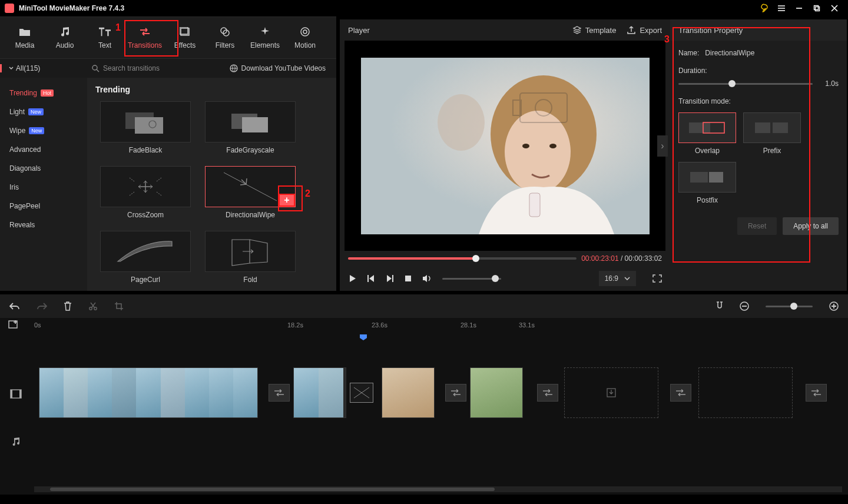 This screenshot has height=504, width=848. I want to click on key-icon, so click(764, 8).